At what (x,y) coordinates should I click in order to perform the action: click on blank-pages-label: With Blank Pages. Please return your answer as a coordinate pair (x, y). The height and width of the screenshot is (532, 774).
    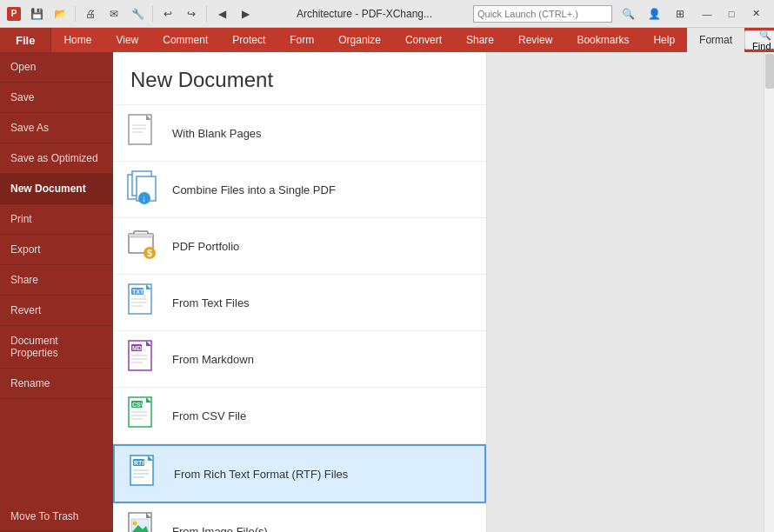
    Looking at the image, I should click on (217, 134).